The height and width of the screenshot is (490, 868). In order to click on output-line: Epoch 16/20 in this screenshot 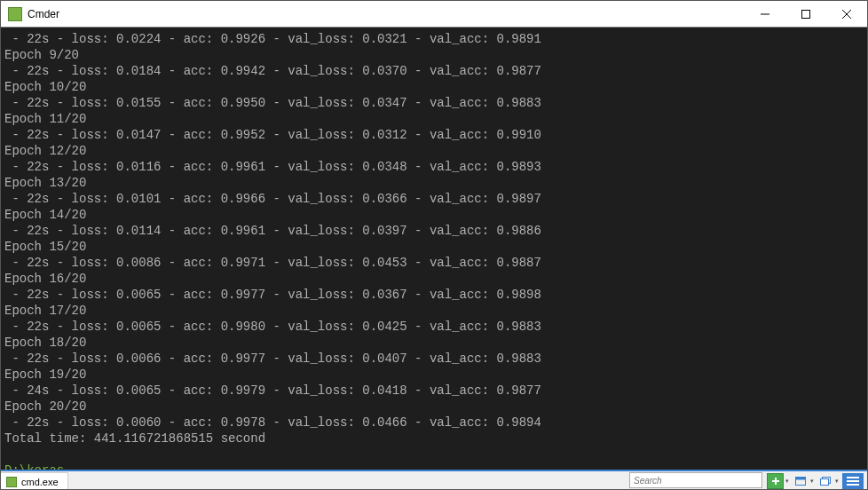, I will do `click(436, 279)`.